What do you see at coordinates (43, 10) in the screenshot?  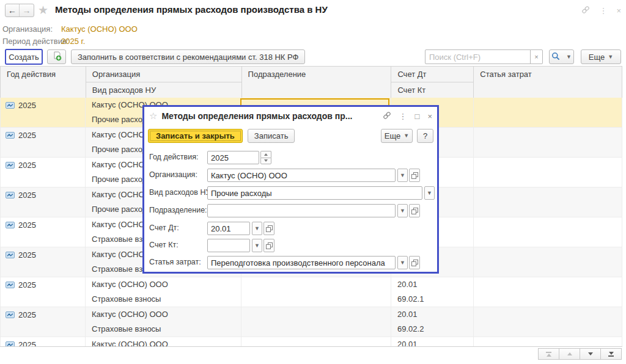 I see `favorite-star-icon: ★` at bounding box center [43, 10].